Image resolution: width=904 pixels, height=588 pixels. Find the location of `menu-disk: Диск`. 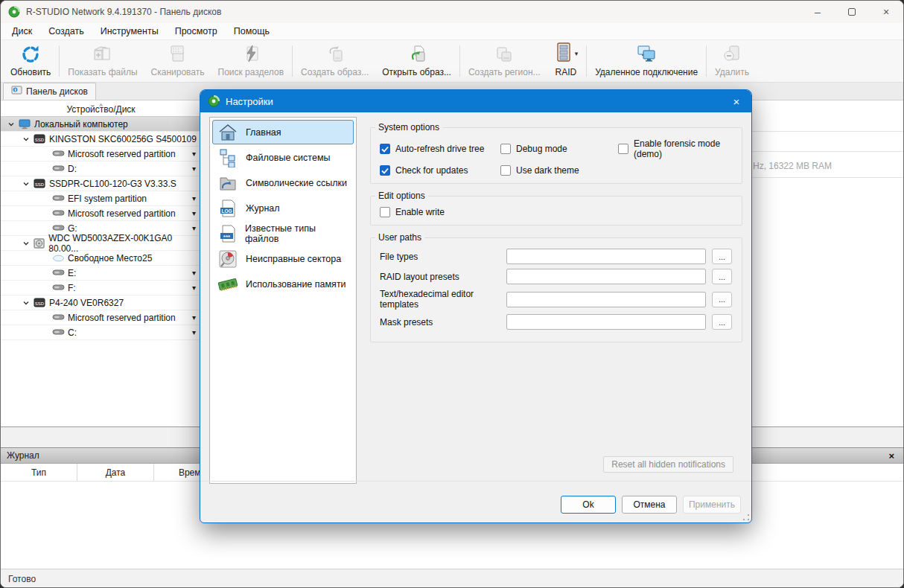

menu-disk: Диск is located at coordinates (22, 31).